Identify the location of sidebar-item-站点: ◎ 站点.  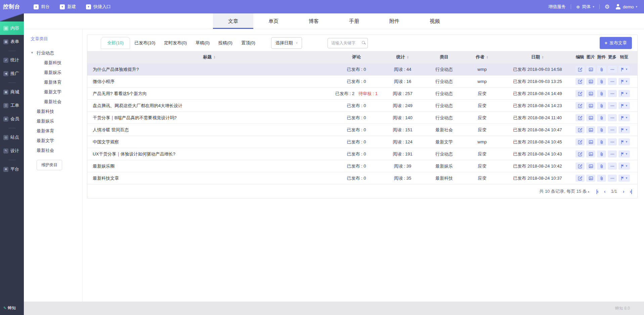
(12, 137).